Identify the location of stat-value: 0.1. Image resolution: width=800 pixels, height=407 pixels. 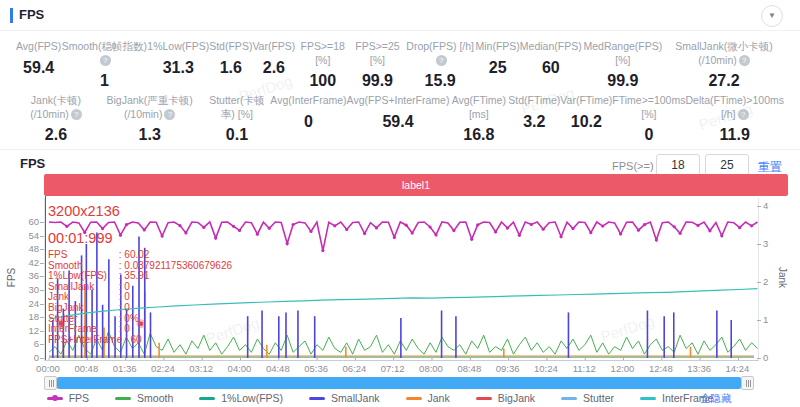
(236, 135).